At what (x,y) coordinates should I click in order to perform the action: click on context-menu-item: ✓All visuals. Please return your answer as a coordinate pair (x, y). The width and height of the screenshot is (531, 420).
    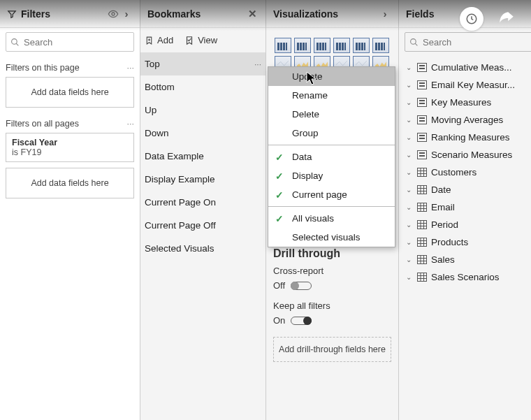
    Looking at the image, I should click on (331, 218).